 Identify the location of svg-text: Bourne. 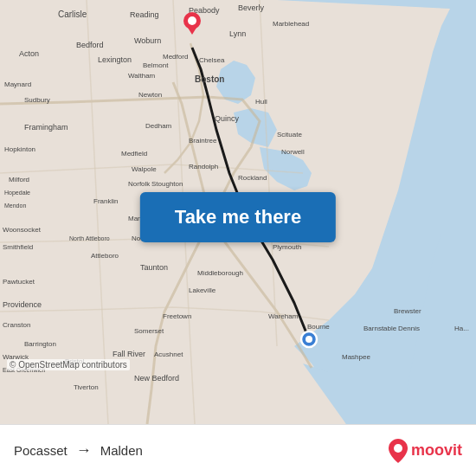
(318, 327).